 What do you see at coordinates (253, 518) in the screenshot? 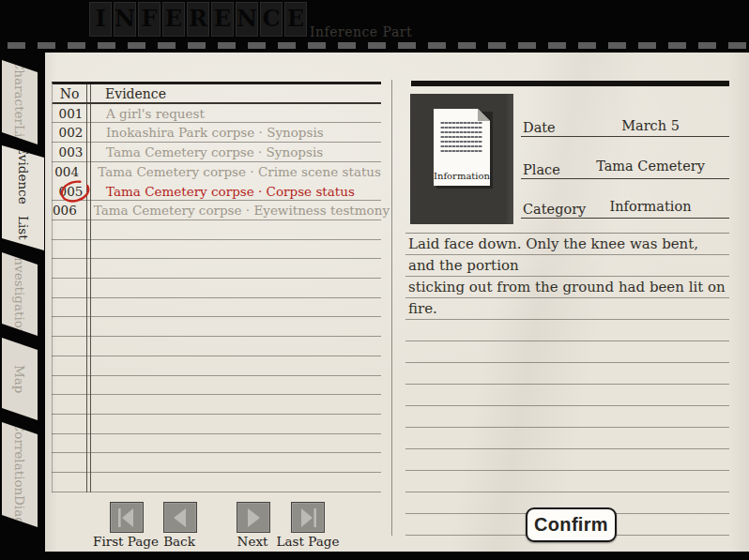
I see `arrow-right-icon` at bounding box center [253, 518].